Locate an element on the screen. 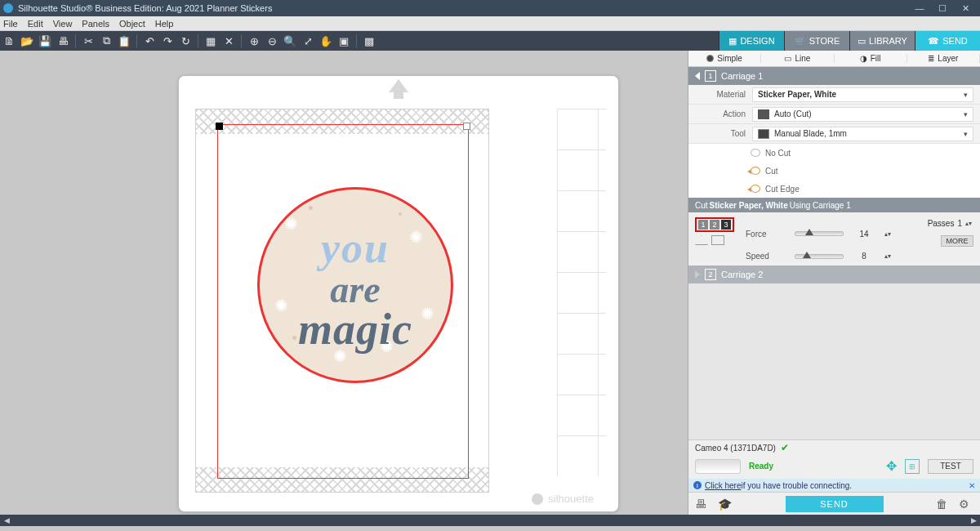 The image size is (980, 531). cut-icon is located at coordinates (755, 171).